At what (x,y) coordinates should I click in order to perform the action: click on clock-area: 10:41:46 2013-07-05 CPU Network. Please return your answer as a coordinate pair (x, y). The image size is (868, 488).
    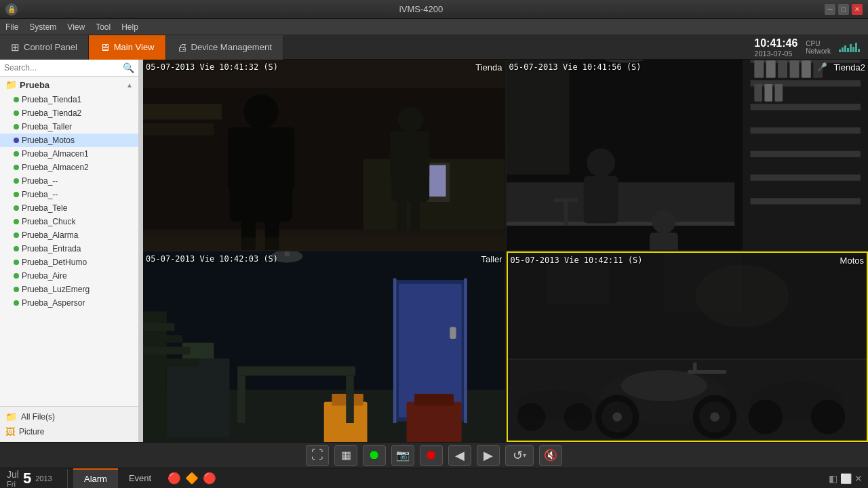
    Looking at the image, I should click on (811, 47).